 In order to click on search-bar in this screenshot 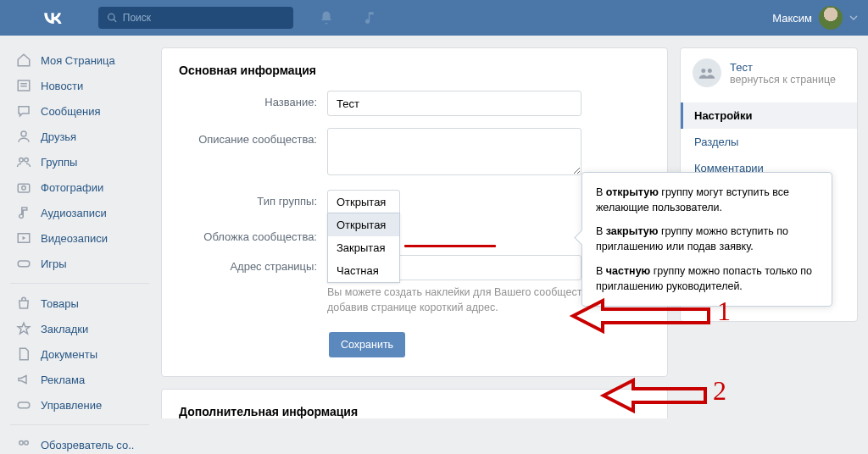, I will do `click(196, 18)`.